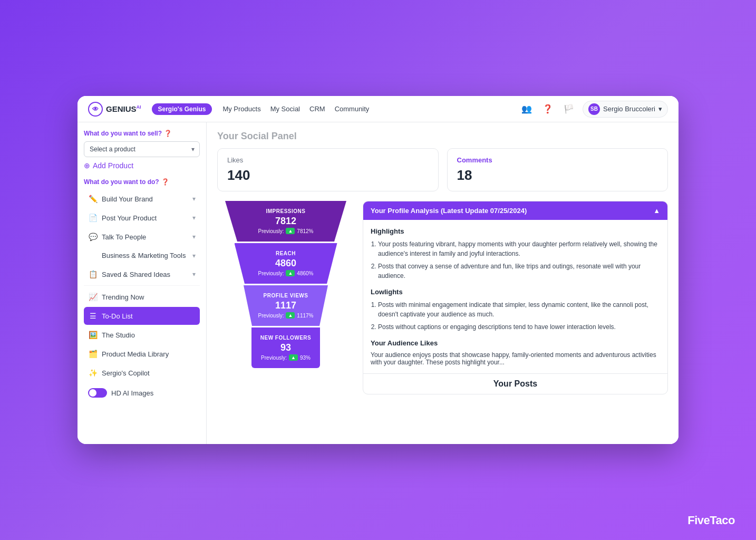  I want to click on nav-community: Community, so click(352, 109).